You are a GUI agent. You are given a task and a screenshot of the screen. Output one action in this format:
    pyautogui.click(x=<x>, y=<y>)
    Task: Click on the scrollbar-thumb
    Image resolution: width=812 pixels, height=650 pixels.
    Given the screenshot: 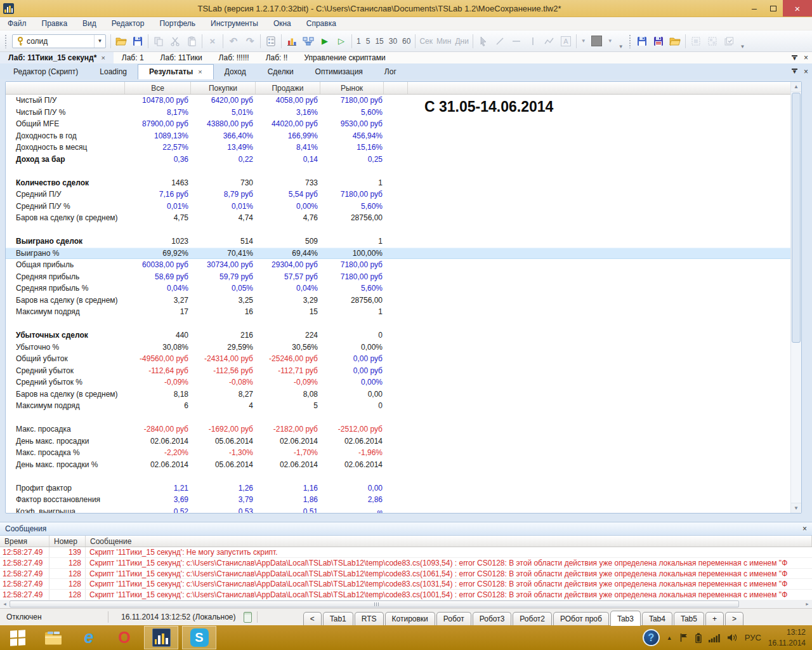 What is the action you would take?
    pyautogui.click(x=374, y=604)
    